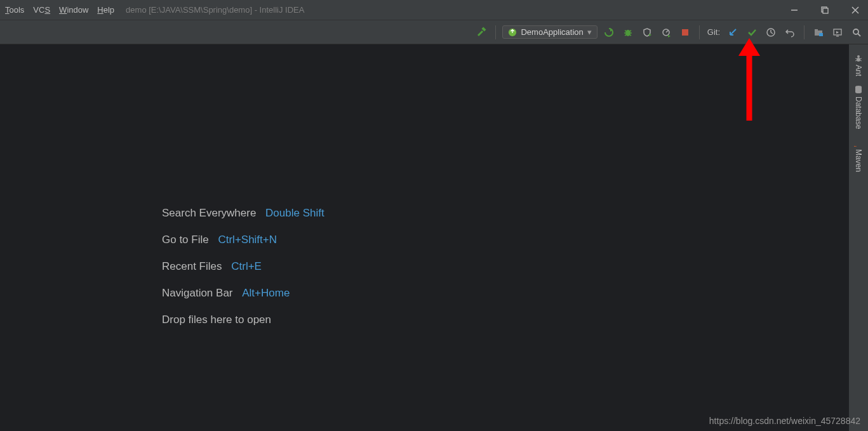  What do you see at coordinates (666, 32) in the screenshot?
I see `profiler-icon` at bounding box center [666, 32].